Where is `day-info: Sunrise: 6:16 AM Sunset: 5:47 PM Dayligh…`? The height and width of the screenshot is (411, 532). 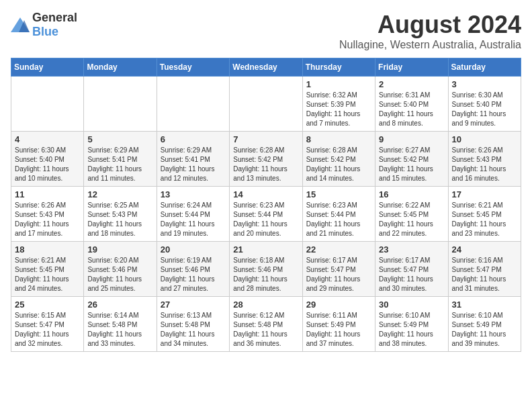
day-info: Sunrise: 6:16 AM Sunset: 5:47 PM Dayligh… is located at coordinates (485, 275).